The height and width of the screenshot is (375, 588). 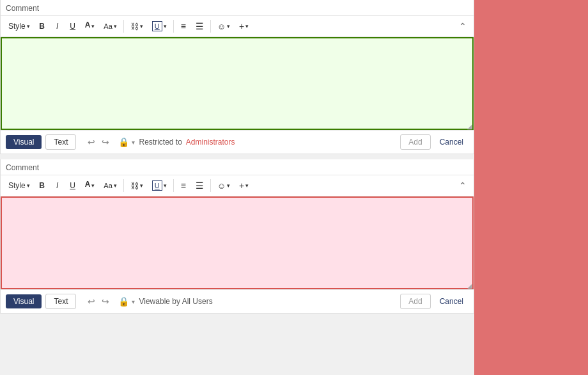 I want to click on comment-label-1: Comment, so click(x=237, y=8).